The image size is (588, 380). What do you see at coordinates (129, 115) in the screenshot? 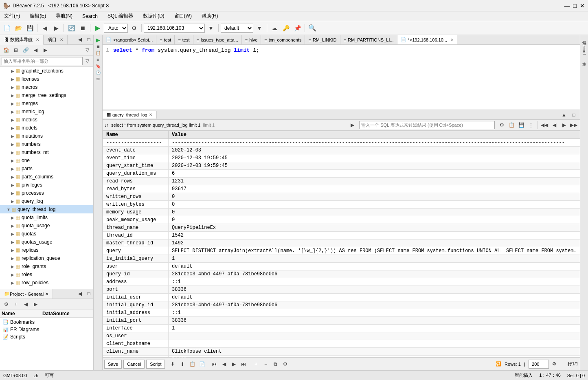
I see `results-tab-data: ▦ query_thread_log ✕` at bounding box center [129, 115].